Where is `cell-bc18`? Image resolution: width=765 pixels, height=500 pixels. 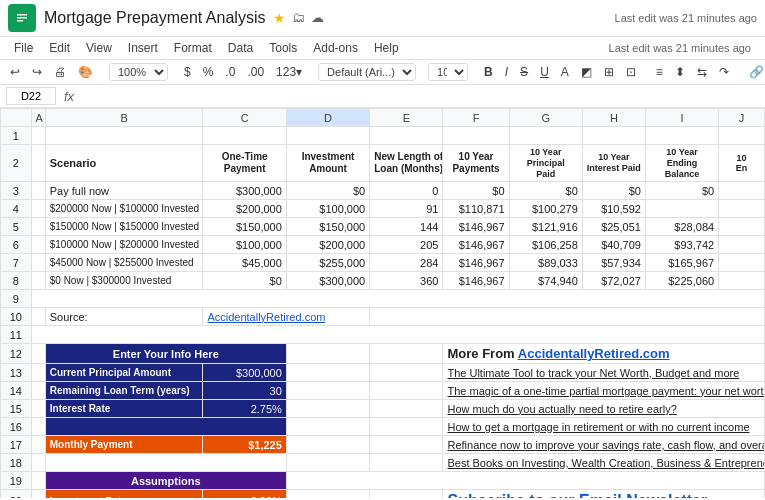
cell-bc18 is located at coordinates (166, 463).